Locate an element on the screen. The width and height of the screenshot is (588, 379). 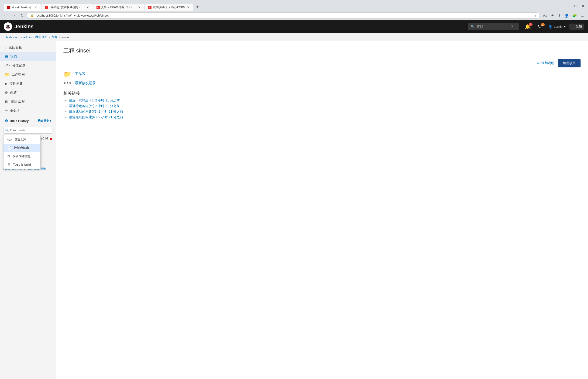
search-input is located at coordinates (493, 27).